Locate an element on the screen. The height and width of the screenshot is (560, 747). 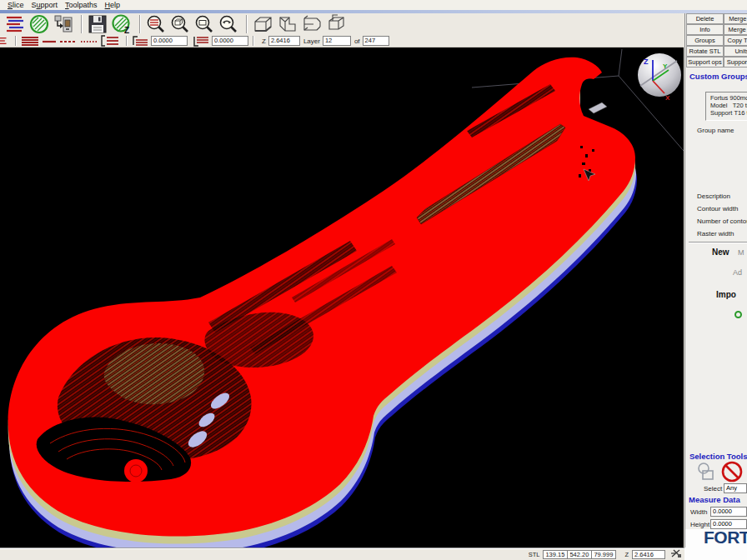
layer-field: 12 is located at coordinates (337, 41).